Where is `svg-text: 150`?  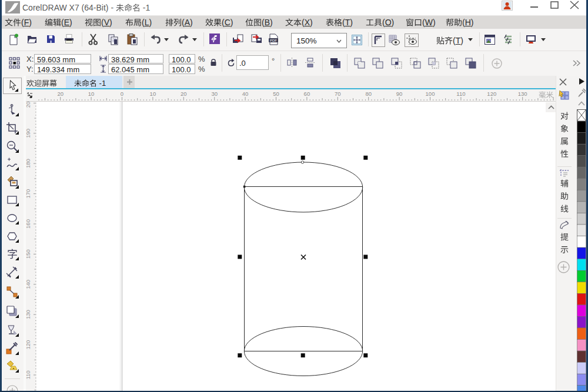 svg-text: 150 is located at coordinates (28, 254).